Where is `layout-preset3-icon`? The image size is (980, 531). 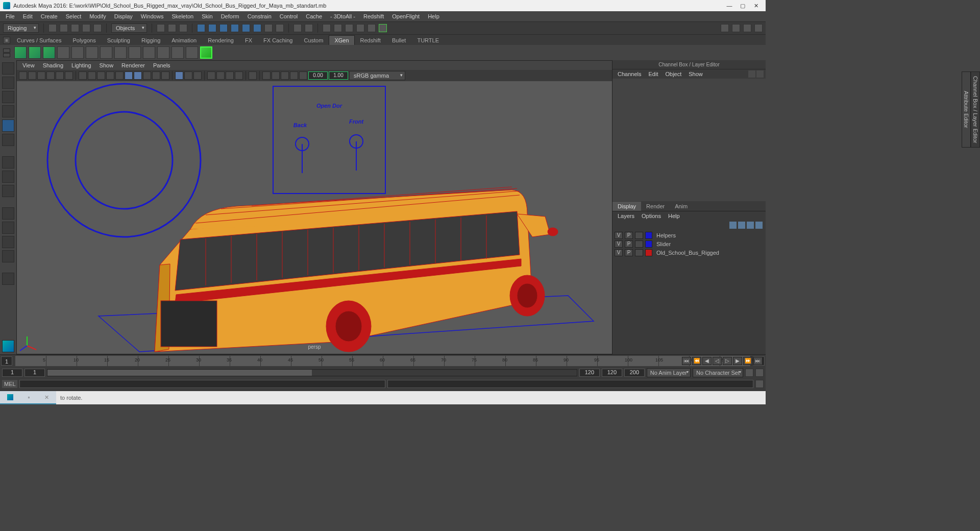 layout-preset3-icon is located at coordinates (8, 242).